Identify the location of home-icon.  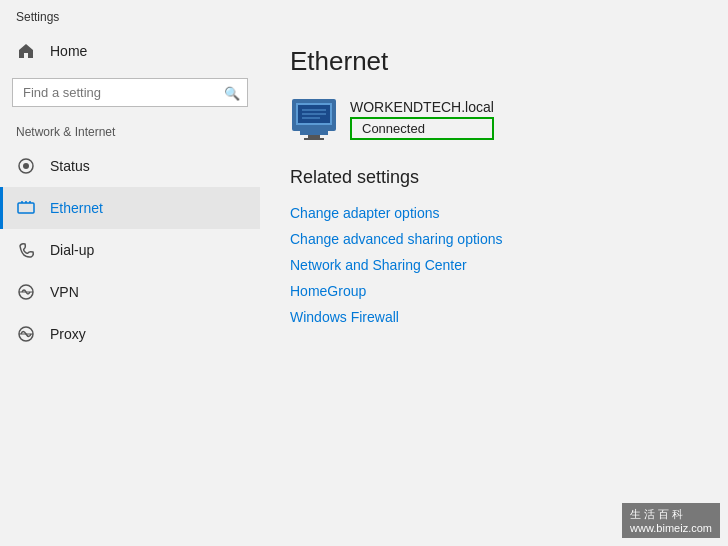
(26, 51).